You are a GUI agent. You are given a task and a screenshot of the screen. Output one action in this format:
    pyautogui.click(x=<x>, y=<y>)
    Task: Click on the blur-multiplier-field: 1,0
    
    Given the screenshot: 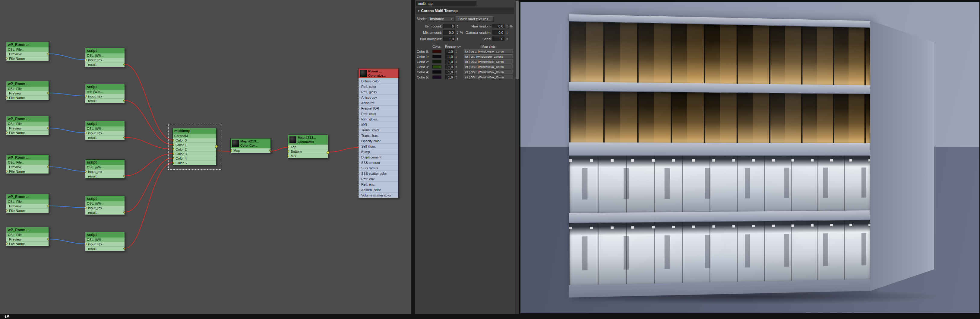 What is the action you would take?
    pyautogui.click(x=449, y=39)
    